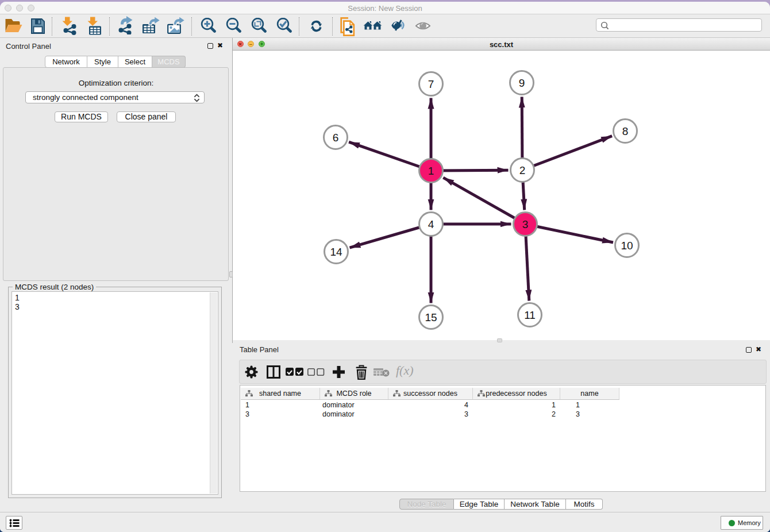 The image size is (770, 532). What do you see at coordinates (431, 84) in the screenshot?
I see `svg-text: 7` at bounding box center [431, 84].